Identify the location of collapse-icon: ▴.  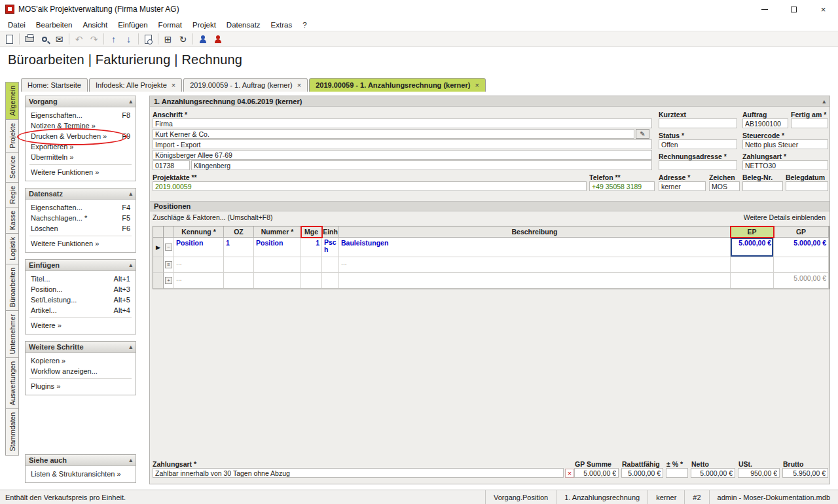
(824, 101).